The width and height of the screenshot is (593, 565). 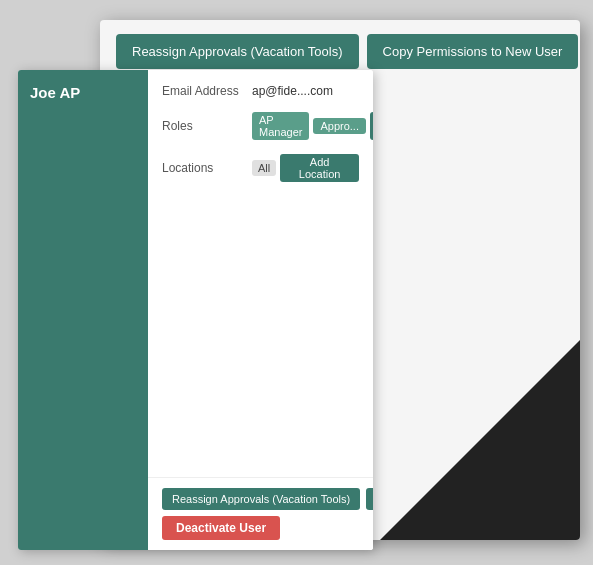 I want to click on email-value: ap@fide....com, so click(x=292, y=91).